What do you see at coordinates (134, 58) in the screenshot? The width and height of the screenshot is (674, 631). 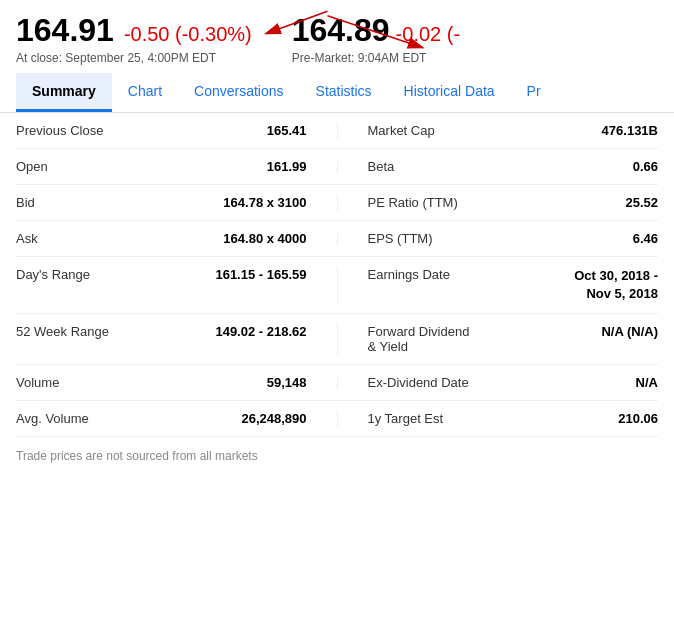 I see `main-price-time: At close: September 25, 4:00PM EDT` at bounding box center [134, 58].